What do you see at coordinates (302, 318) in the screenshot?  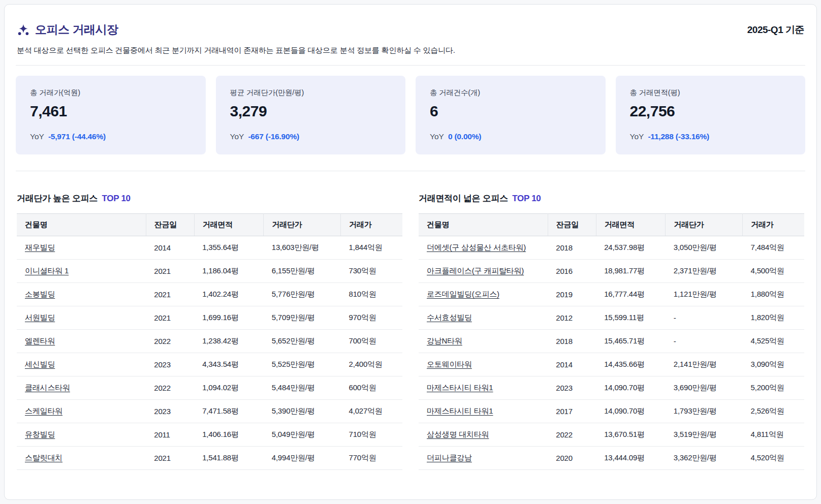 I see `table-cell: 5,709만원/평` at bounding box center [302, 318].